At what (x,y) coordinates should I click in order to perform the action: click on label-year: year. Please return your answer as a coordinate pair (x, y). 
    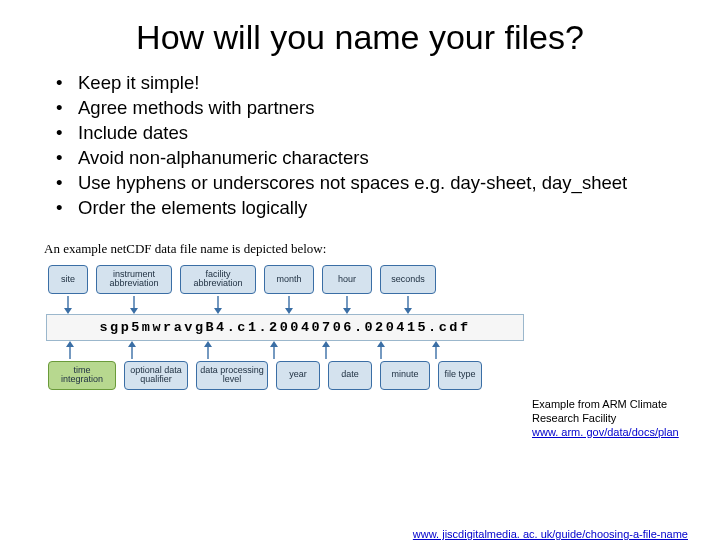
    Looking at the image, I should click on (298, 376).